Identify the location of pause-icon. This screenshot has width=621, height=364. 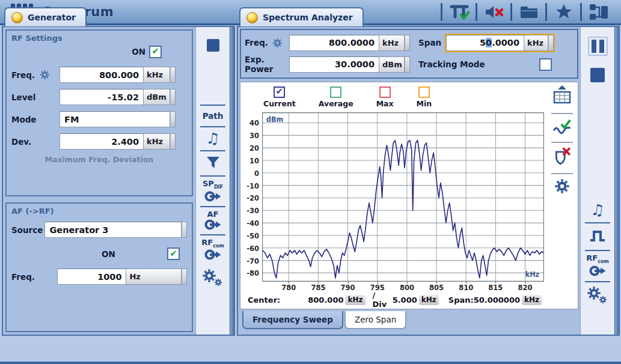
(598, 46).